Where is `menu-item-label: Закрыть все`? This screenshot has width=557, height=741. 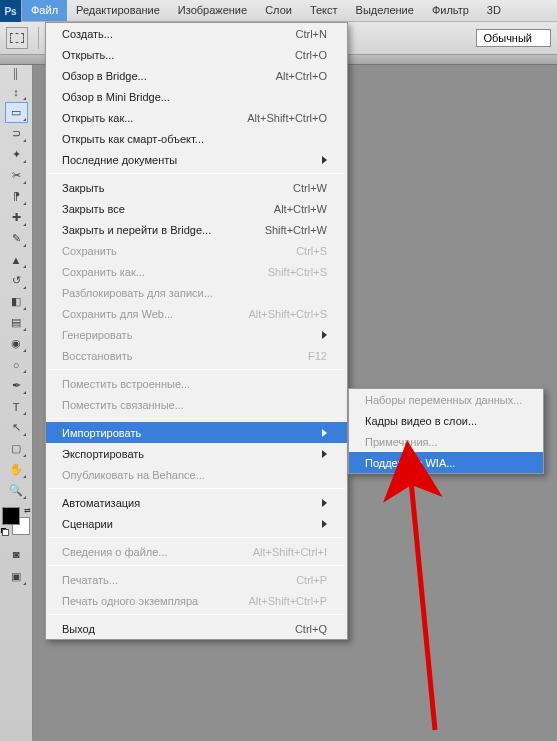
menu-item-label: Закрыть все is located at coordinates (158, 209).